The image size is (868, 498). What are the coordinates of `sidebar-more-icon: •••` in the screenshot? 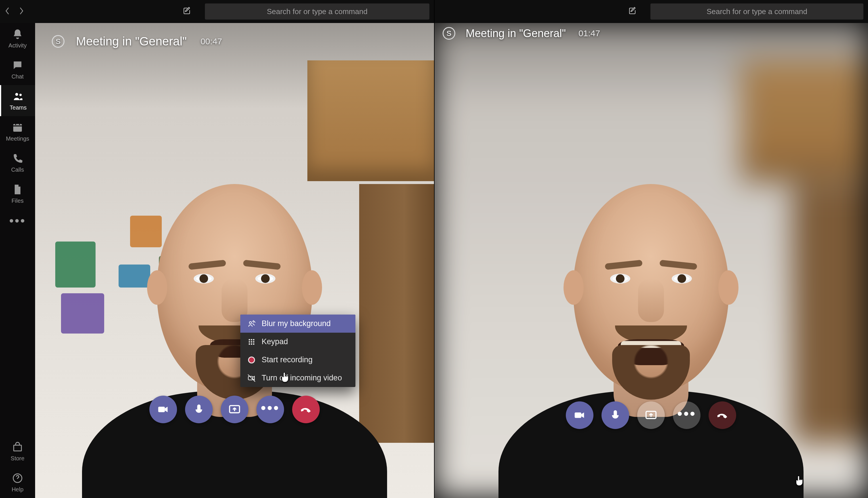 It's located at (18, 221).